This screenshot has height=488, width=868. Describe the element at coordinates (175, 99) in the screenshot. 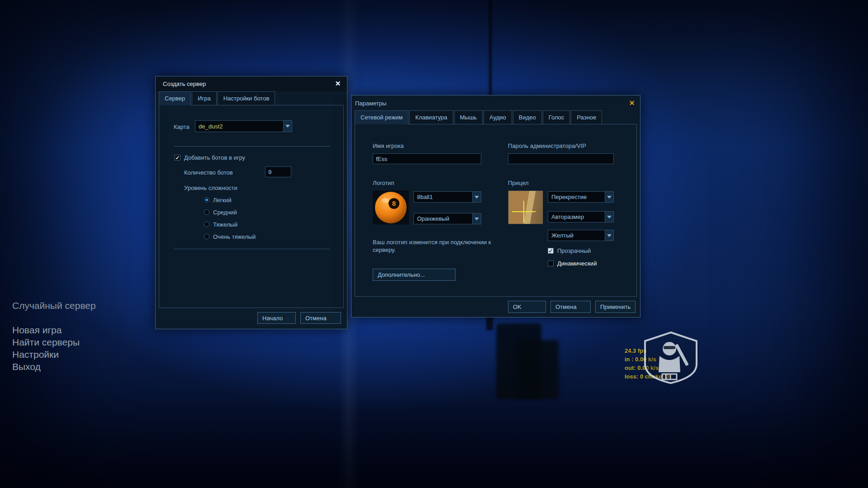

I see `tab-server: Сервер` at that location.